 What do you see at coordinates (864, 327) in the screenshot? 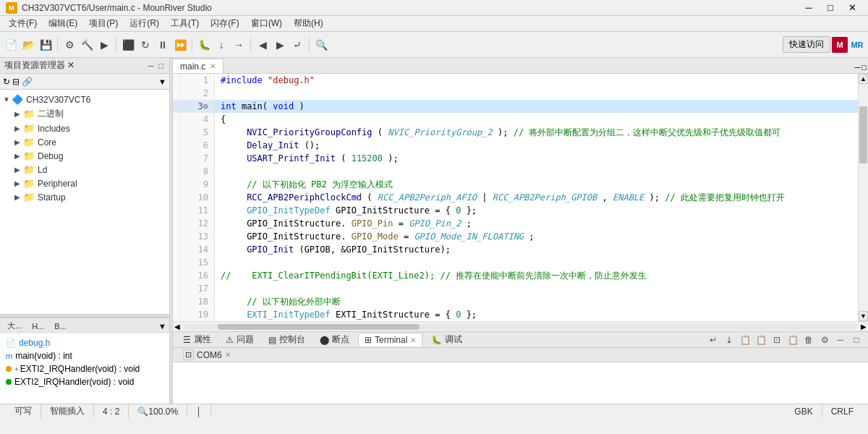
I see `scroll-right-button: ▶` at bounding box center [864, 327].